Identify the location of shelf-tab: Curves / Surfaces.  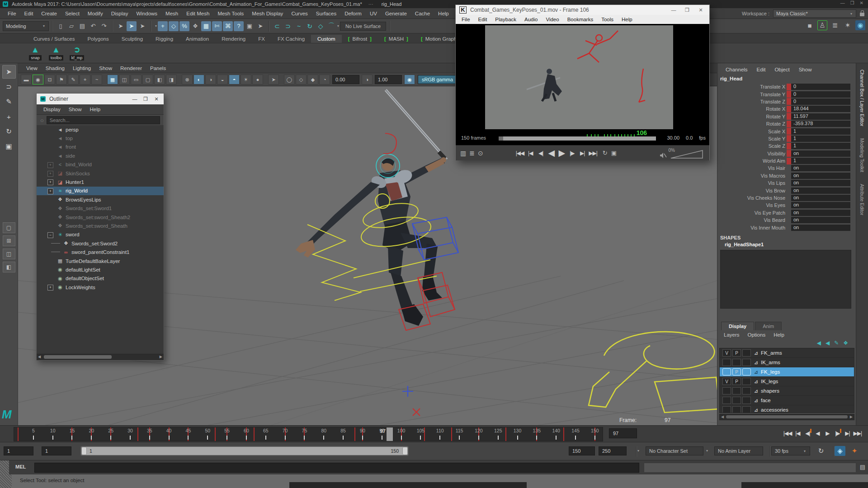
(54, 39).